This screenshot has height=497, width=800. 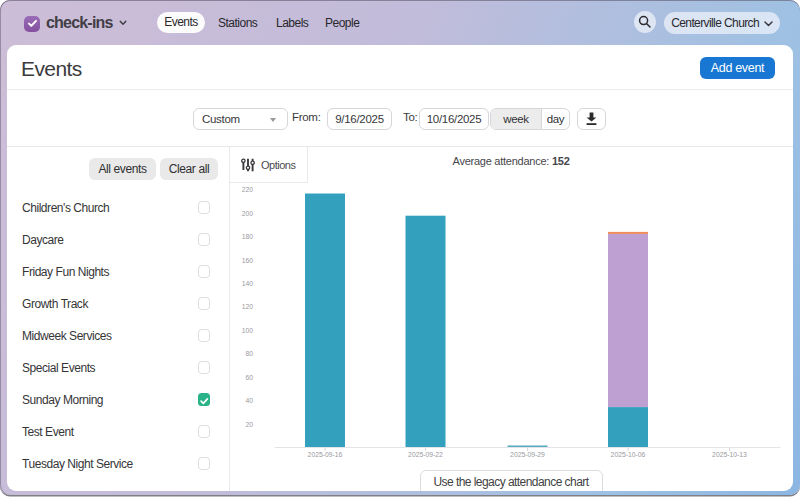 What do you see at coordinates (249, 354) in the screenshot?
I see `svg-text: 80` at bounding box center [249, 354].